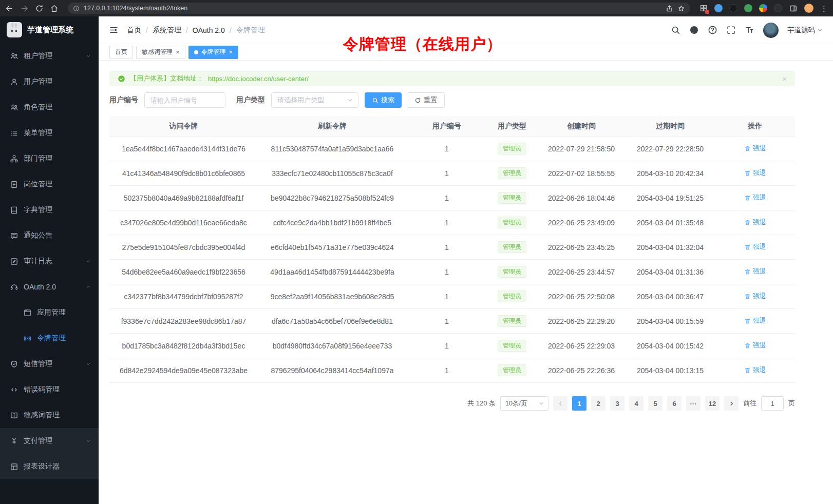  Describe the element at coordinates (670, 247) in the screenshot. I see `expire-time-cell: 2054-03-04 01:32:04` at that location.